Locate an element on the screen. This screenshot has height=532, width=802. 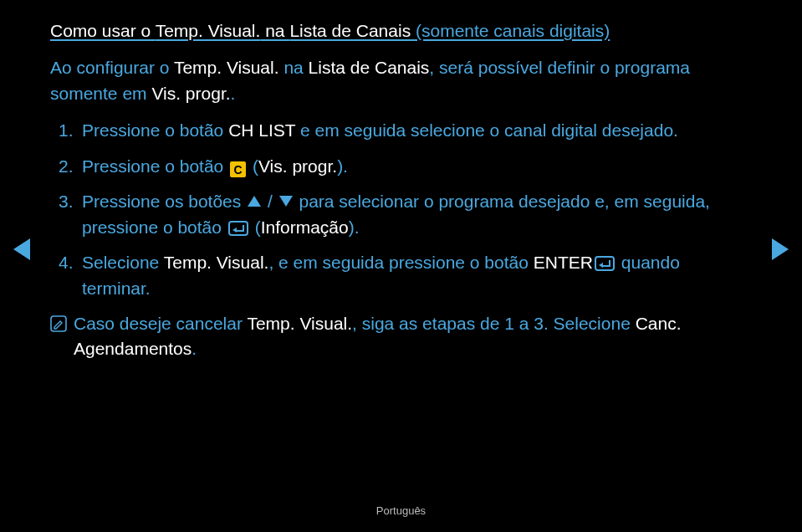
text-bold: Informação is located at coordinates (304, 228).